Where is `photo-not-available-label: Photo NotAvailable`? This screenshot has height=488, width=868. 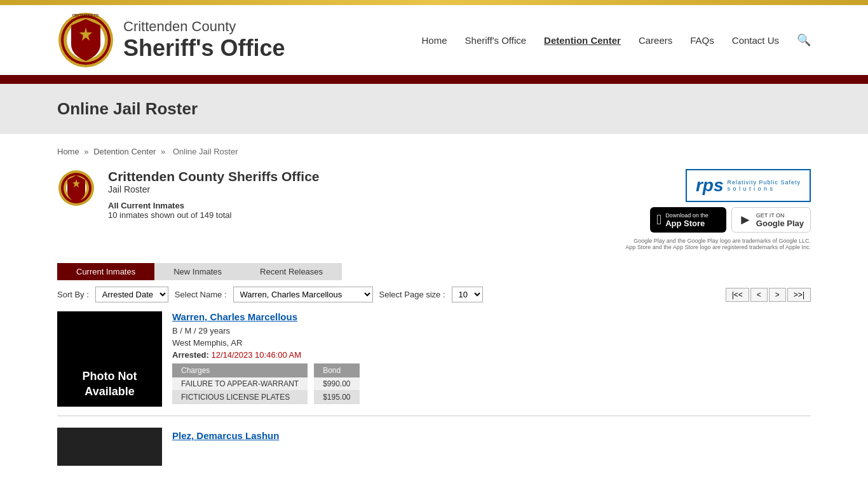 photo-not-available-label: Photo NotAvailable is located at coordinates (110, 384).